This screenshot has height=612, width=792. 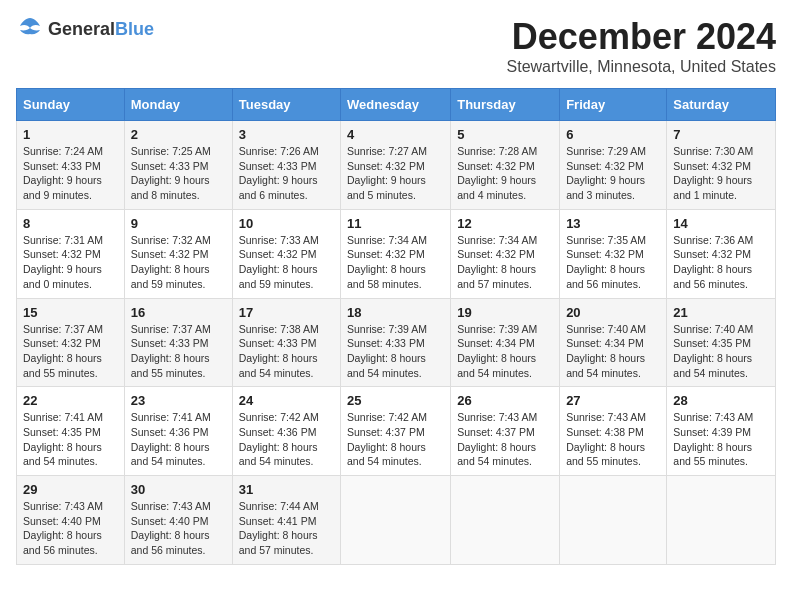 I want to click on day-number: 29, so click(x=70, y=490).